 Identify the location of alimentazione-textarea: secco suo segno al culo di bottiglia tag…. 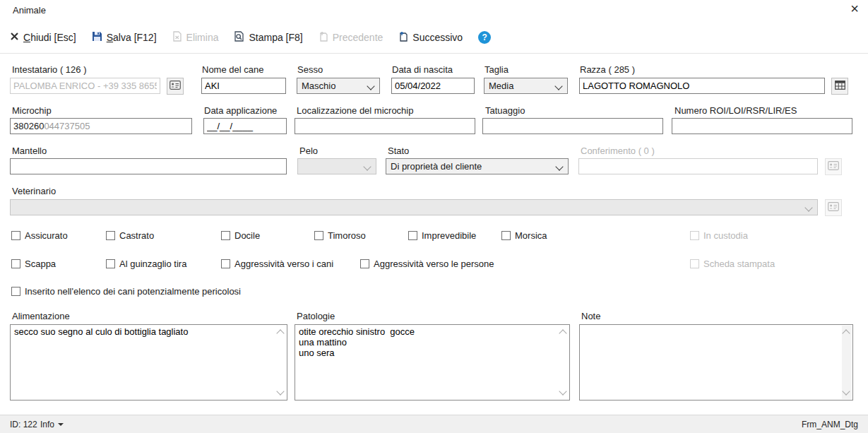
(148, 362).